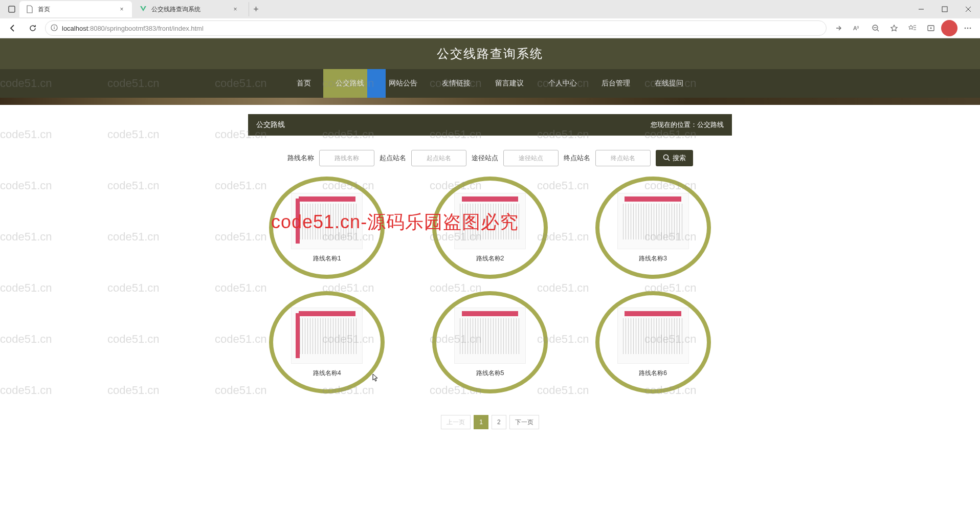  What do you see at coordinates (490, 374) in the screenshot?
I see `route-label: 路线名称5` at bounding box center [490, 374].